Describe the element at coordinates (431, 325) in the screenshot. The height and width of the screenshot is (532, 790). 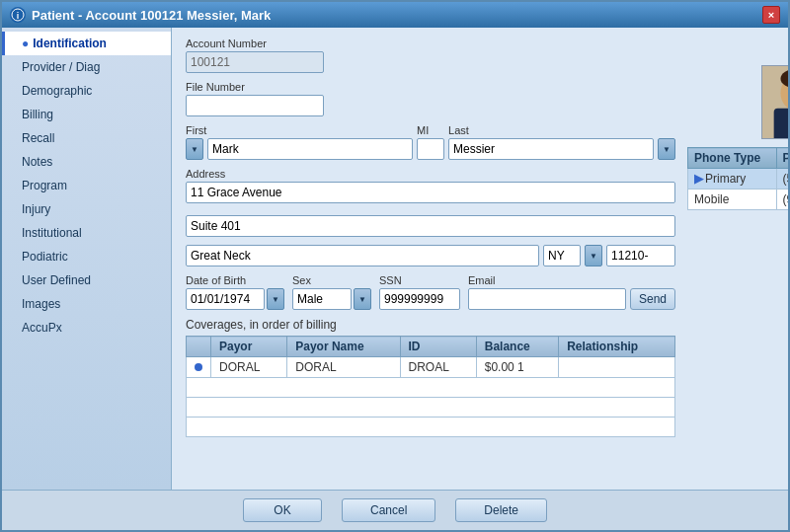
I see `coverage-label: Coverages, in order of billing` at that location.